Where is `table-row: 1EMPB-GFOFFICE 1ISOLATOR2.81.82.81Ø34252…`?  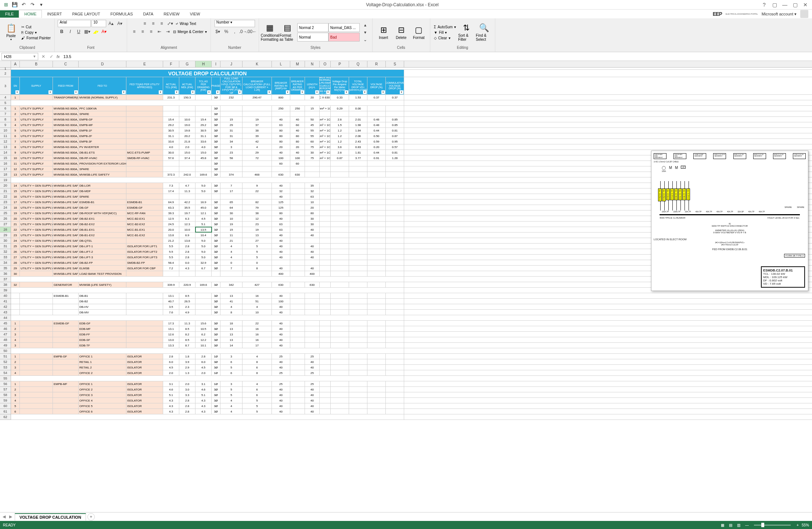
table-row: 1EMPB-GFOFFICE 1ISOLATOR2.81.82.81Ø34252… is located at coordinates (412, 356).